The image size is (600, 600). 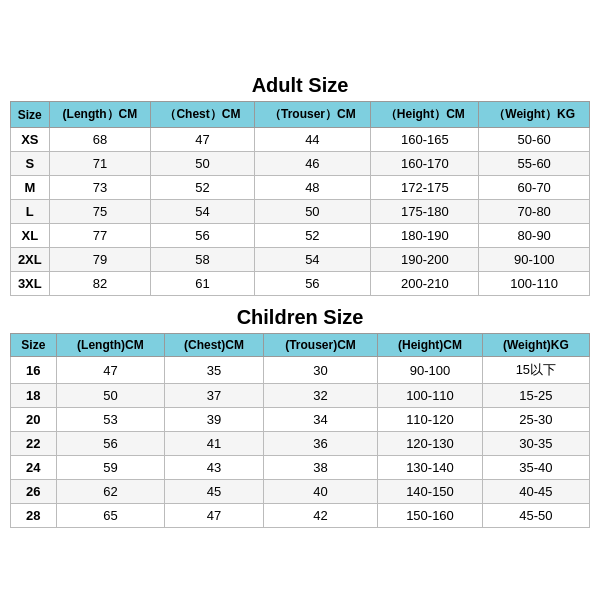 What do you see at coordinates (425, 236) in the screenshot?
I see `table-cell: 180-190` at bounding box center [425, 236].